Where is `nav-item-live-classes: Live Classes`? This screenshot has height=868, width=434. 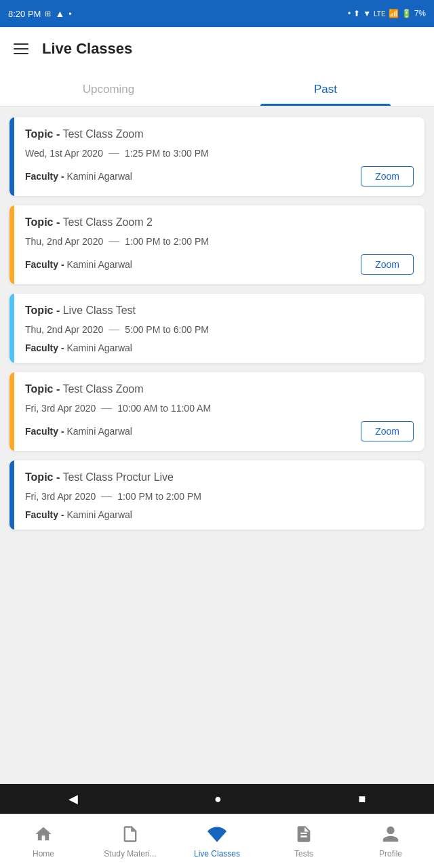 nav-item-live-classes: Live Classes is located at coordinates (217, 841).